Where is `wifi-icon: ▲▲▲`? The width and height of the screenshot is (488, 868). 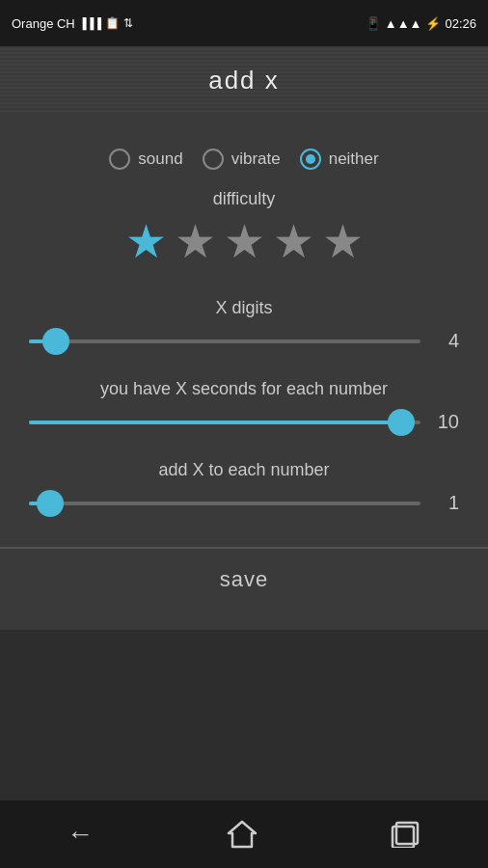 wifi-icon: ▲▲▲ is located at coordinates (403, 23).